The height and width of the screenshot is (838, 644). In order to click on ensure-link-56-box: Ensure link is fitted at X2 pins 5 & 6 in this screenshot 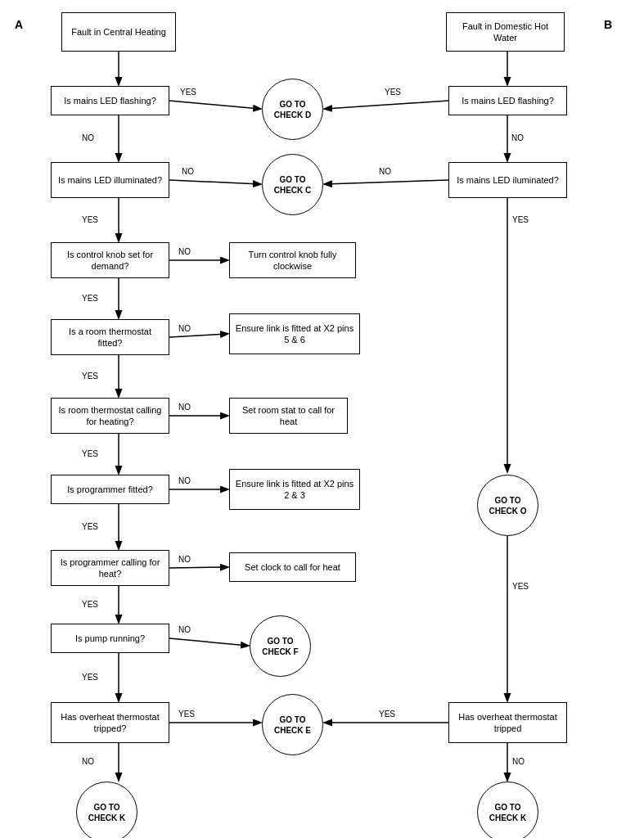, I will do `click(295, 334)`.